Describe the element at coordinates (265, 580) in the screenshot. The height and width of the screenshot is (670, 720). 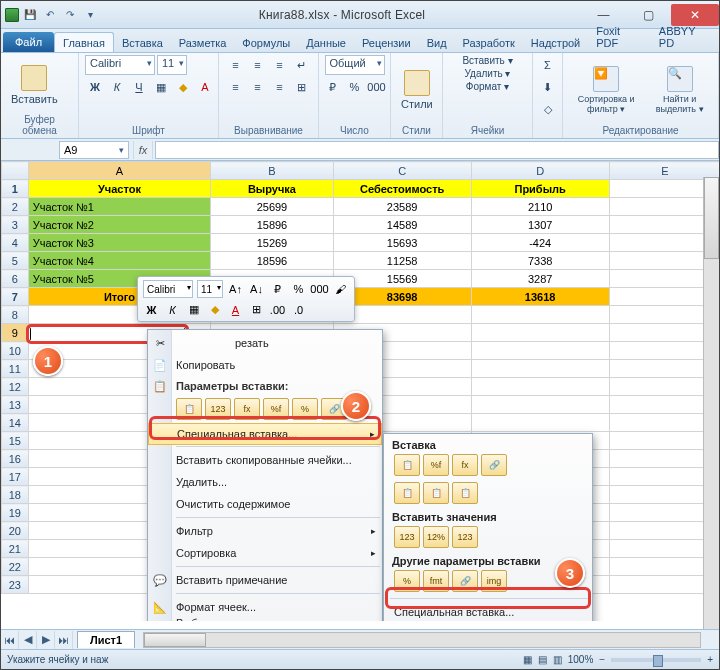
I see `ctx-comment: 💬Вставить примечание` at that location.